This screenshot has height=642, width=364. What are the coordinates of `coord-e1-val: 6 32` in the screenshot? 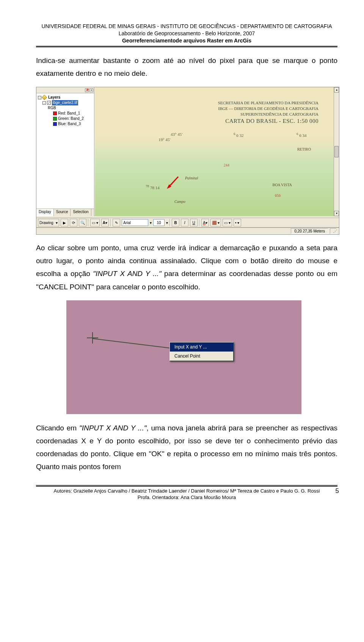 It's located at (240, 135).